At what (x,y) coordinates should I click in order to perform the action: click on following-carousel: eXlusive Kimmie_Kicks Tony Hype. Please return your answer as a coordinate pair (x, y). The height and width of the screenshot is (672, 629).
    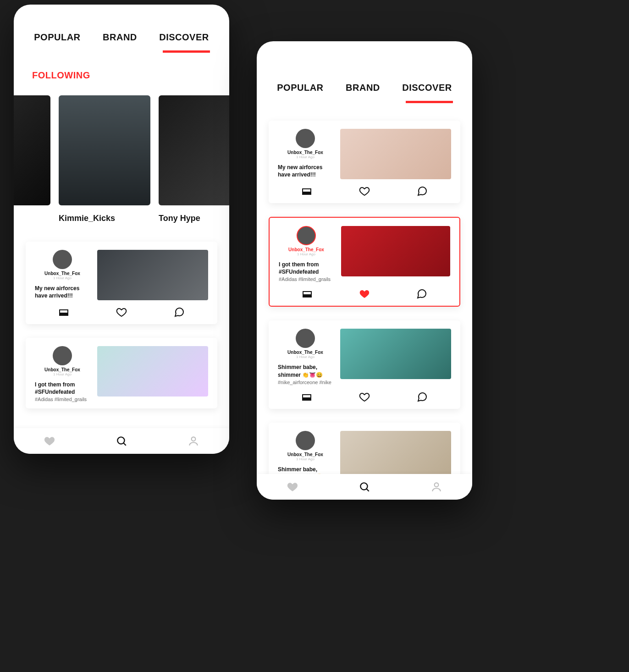
    Looking at the image, I should click on (121, 160).